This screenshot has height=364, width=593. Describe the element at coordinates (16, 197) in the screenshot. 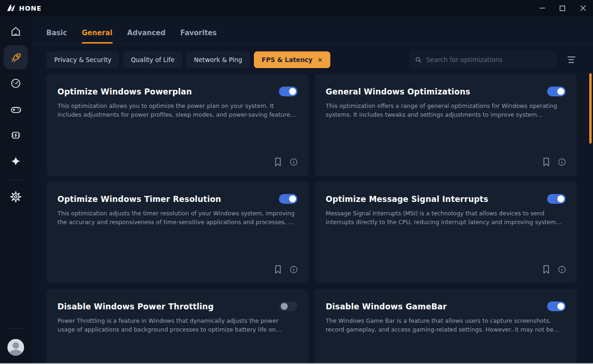

I see `gear-icon` at that location.